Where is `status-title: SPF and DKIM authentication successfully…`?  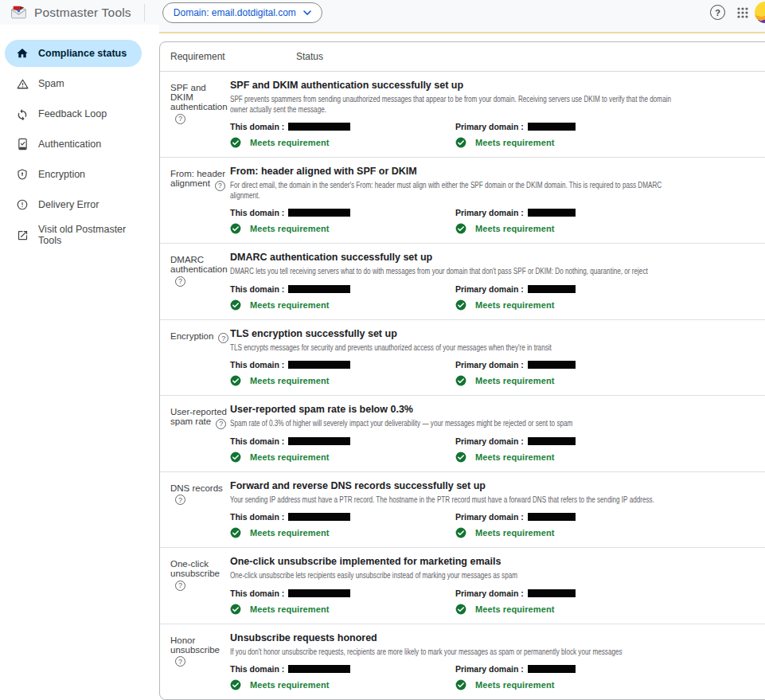 status-title: SPF and DKIM authentication successfully… is located at coordinates (498, 85).